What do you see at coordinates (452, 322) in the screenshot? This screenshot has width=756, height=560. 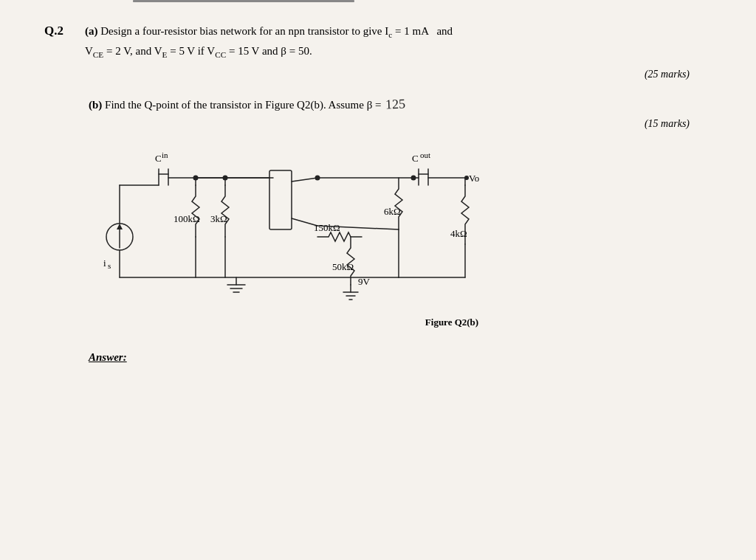 I see `figure-label: Figure Q2(b)` at bounding box center [452, 322].